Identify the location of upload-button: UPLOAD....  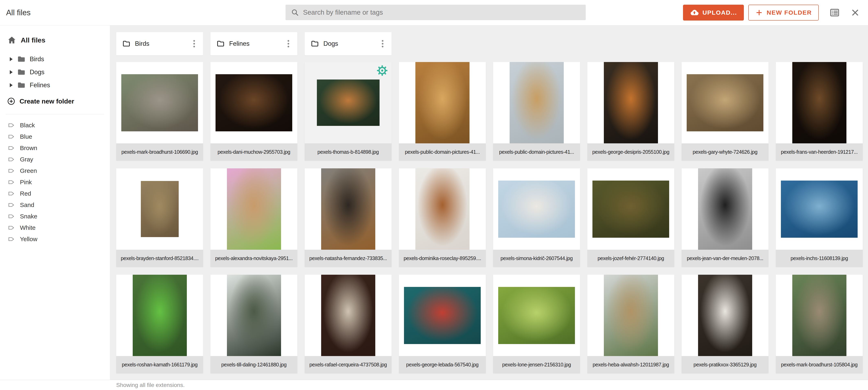
(714, 13).